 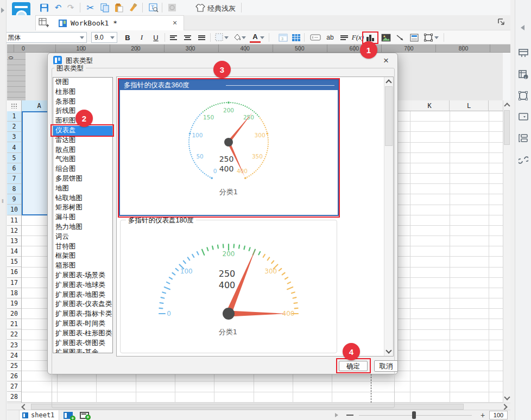 What do you see at coordinates (483, 415) in the screenshot?
I see `zoom-in-button: +` at bounding box center [483, 415].